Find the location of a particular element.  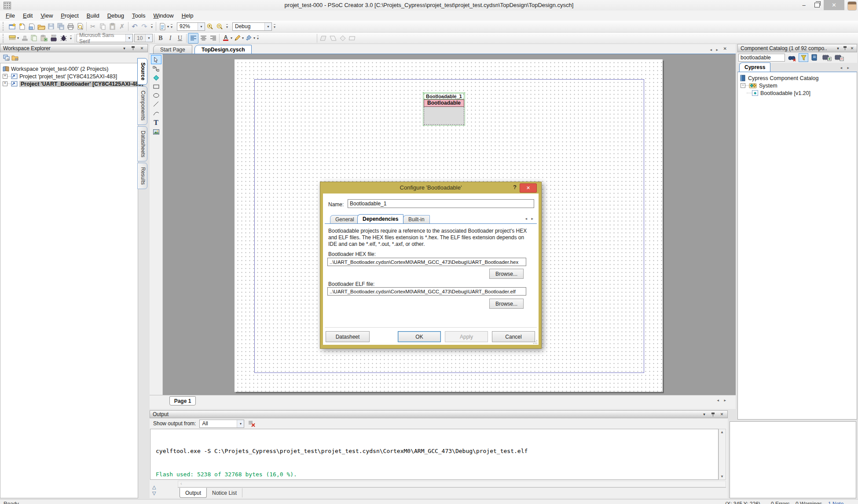

tab-scroll-left-icon: ◂ is located at coordinates (711, 50).